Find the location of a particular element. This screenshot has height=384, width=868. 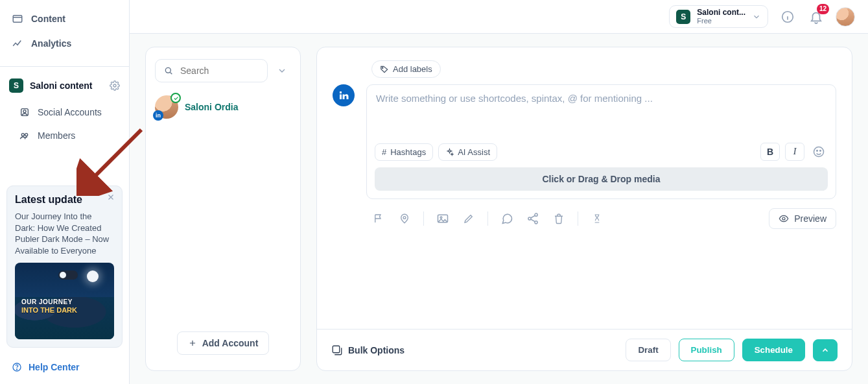

post-textarea is located at coordinates (602, 114).